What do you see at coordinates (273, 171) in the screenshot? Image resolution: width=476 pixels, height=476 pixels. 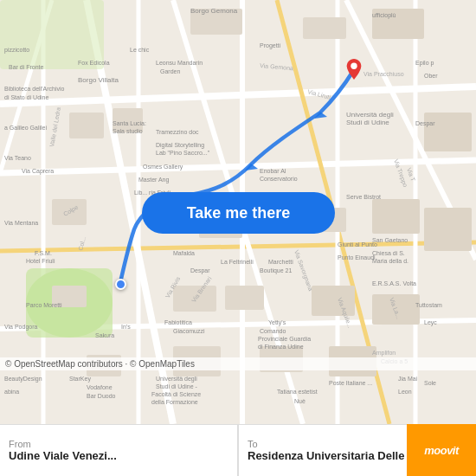 I see `svg-text: Enobar Al` at bounding box center [273, 171].